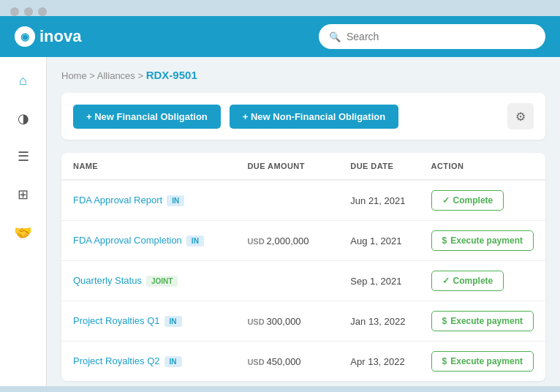 Image resolution: width=560 pixels, height=392 pixels. Describe the element at coordinates (256, 322) in the screenshot. I see `row-currency-3: USD` at that location.